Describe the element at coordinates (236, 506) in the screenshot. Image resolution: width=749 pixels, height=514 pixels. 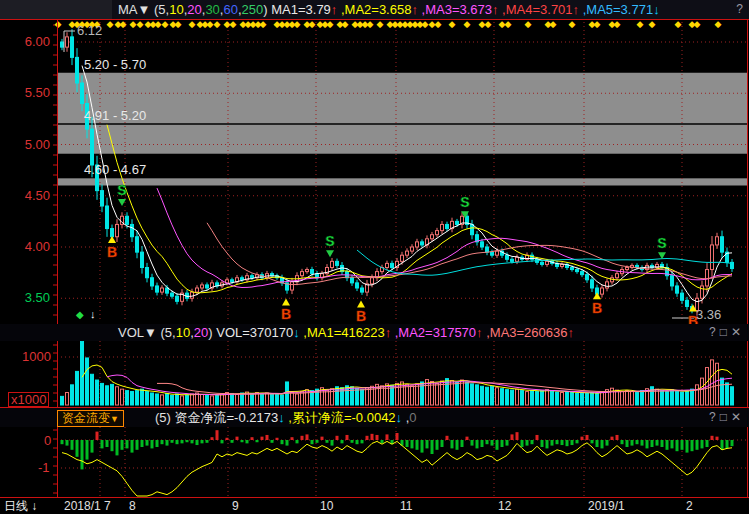
I see `date-tick-label: 9` at that location.